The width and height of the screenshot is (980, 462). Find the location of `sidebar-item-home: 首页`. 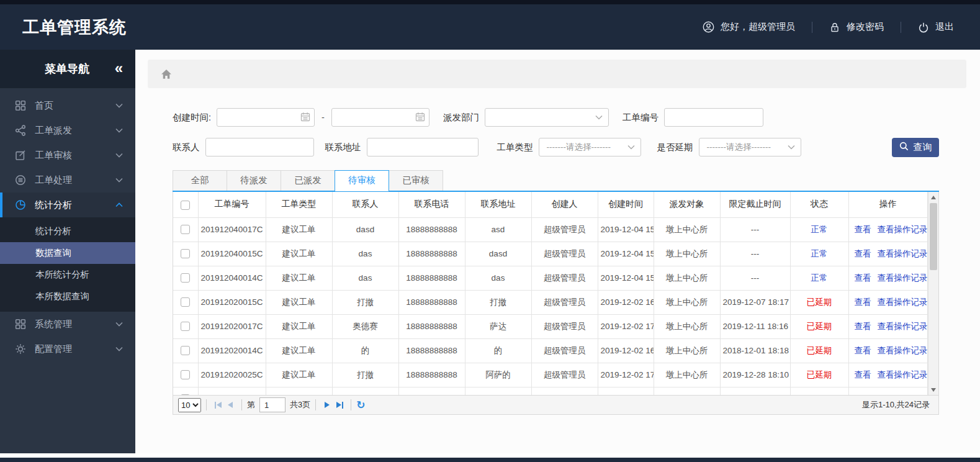

sidebar-item-home: 首页 is located at coordinates (68, 106).